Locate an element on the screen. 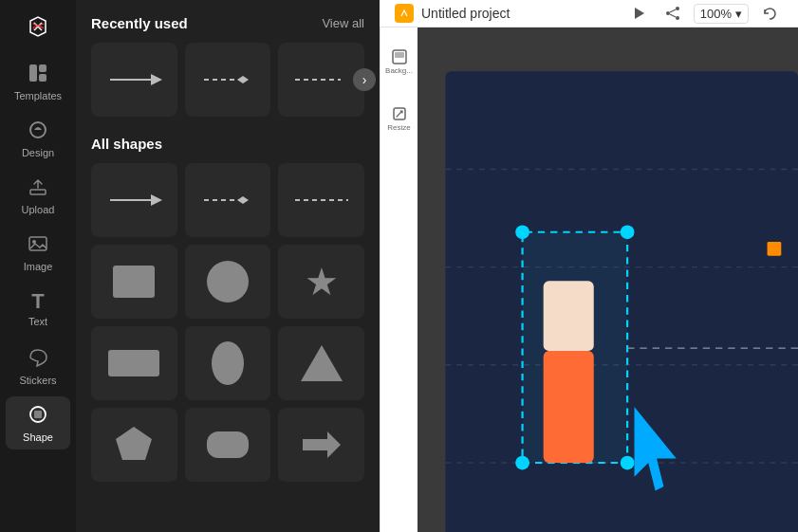 The height and width of the screenshot is (532, 798). shape-cell-oval is located at coordinates (228, 363).